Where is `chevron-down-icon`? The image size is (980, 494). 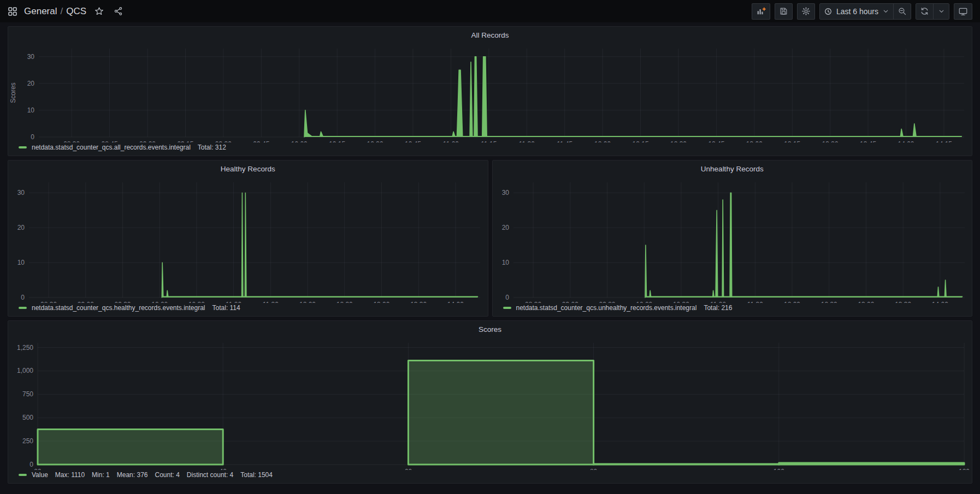
chevron-down-icon is located at coordinates (886, 11).